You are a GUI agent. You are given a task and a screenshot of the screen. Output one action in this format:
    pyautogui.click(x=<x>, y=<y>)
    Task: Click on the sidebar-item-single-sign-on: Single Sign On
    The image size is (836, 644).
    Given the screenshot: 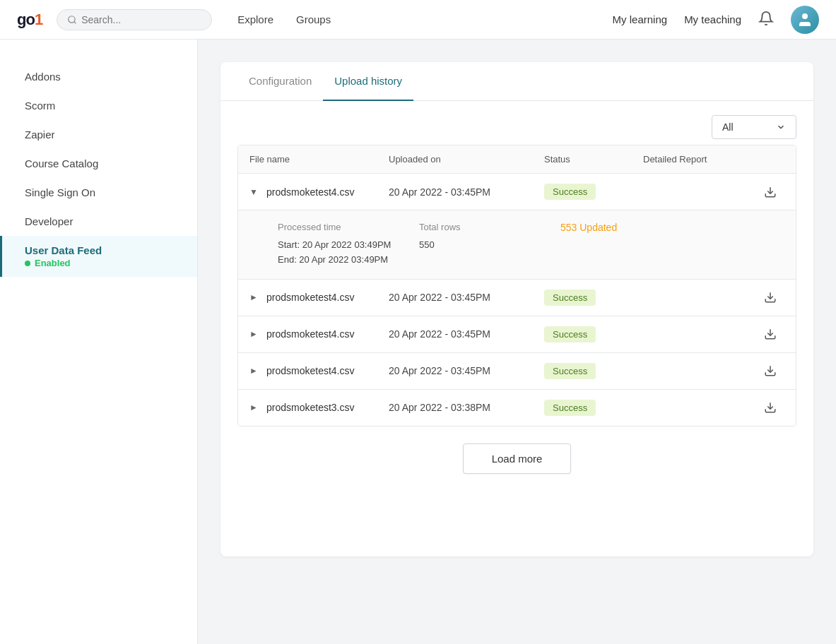 What is the action you would take?
    pyautogui.click(x=99, y=192)
    